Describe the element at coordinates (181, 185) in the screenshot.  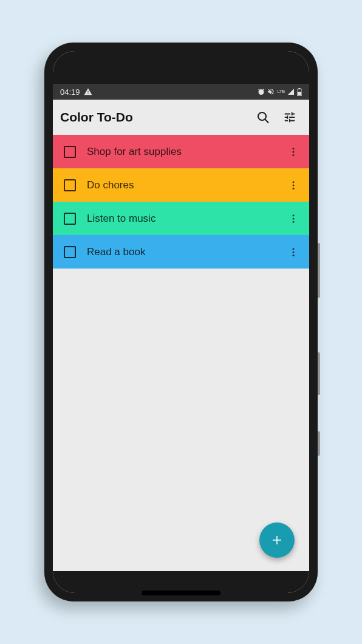
I see `todo-item: Do chores` at that location.